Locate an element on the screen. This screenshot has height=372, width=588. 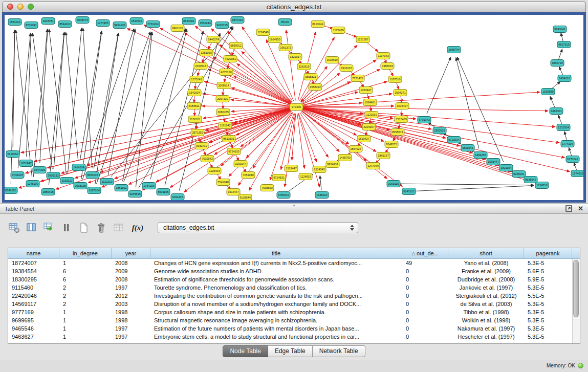
cell-title: Corpus callosum shape and size in male p… is located at coordinates (276, 312).